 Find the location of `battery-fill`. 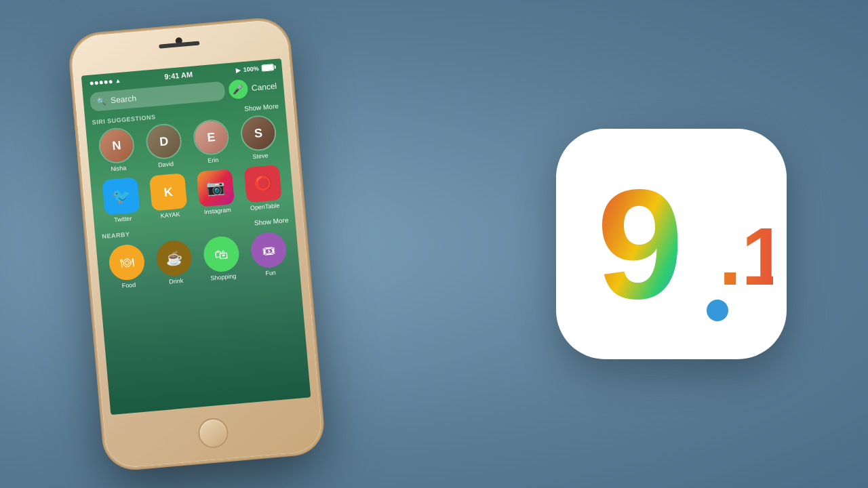

battery-fill is located at coordinates (267, 68).